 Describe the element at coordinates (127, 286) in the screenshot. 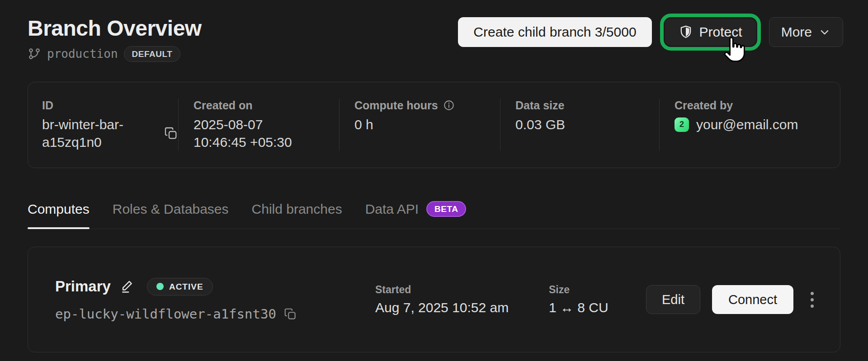

I see `edit-pencil-icon` at that location.